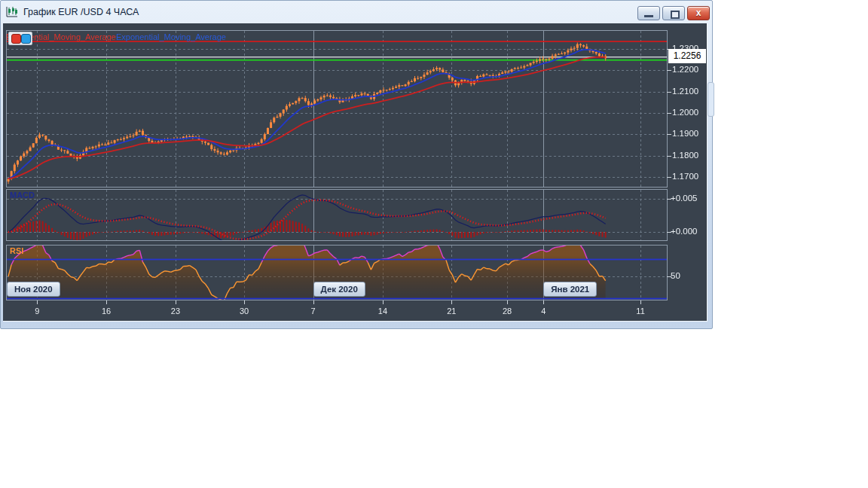 The height and width of the screenshot is (488, 868). Describe the element at coordinates (711, 99) in the screenshot. I see `vertical-scrollbar-thumb` at that location.